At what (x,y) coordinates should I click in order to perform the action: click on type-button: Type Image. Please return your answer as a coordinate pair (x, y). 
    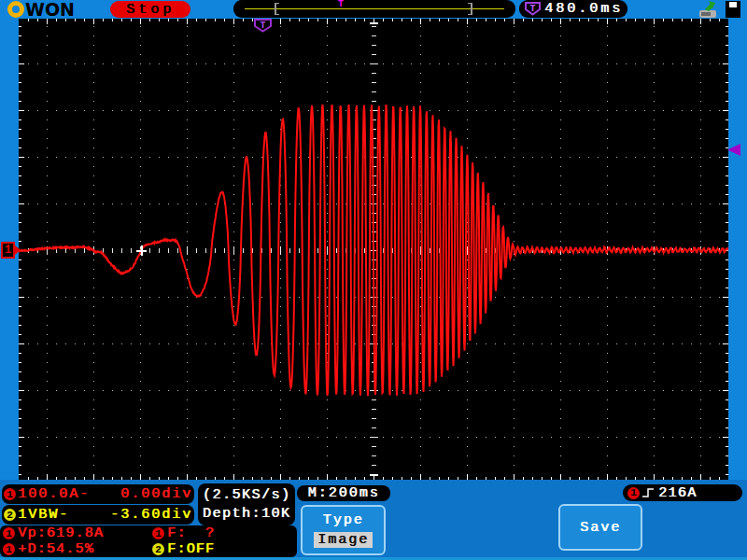
    Looking at the image, I should click on (344, 530).